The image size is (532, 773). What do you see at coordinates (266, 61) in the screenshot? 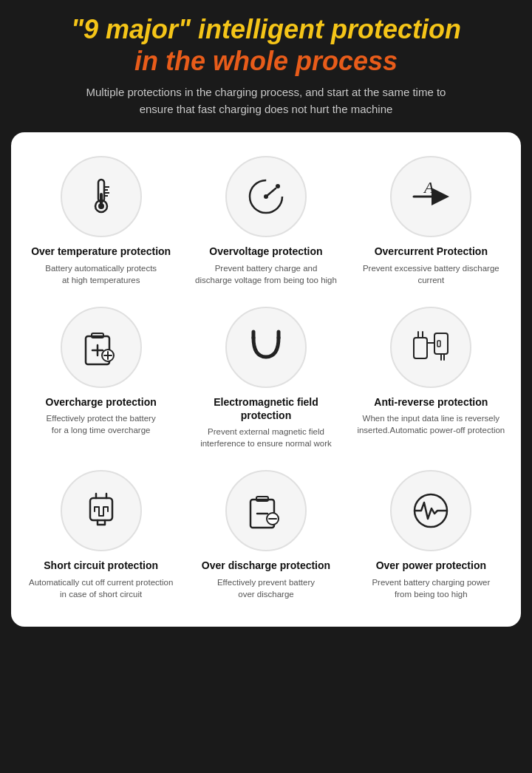
I see `title-line2: in the whole process` at bounding box center [266, 61].